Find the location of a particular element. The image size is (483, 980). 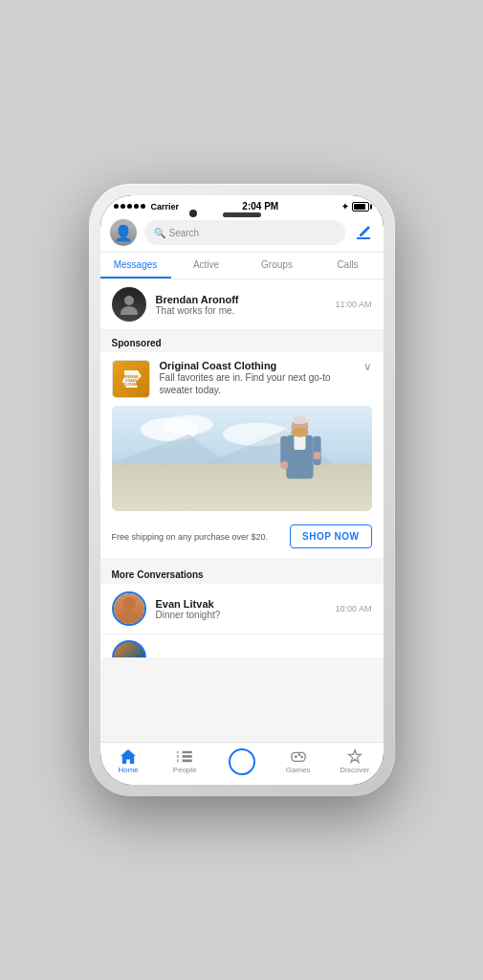

conversation-info-evan: Evan Litvak Dinner tonight? is located at coordinates (241, 609).